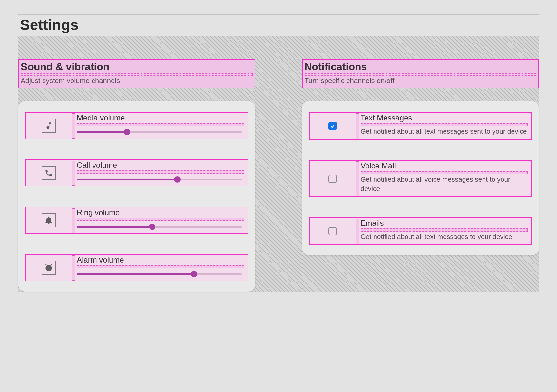 This screenshot has width=557, height=392. I want to click on notif-desc: Get notified about all text messages sen…, so click(445, 131).